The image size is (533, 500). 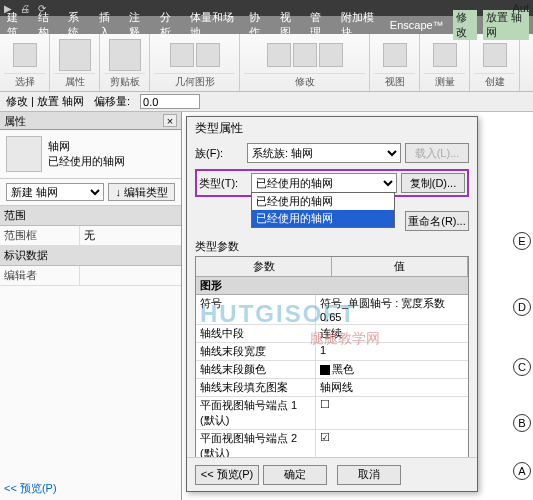 What do you see at coordinates (264, 266) in the screenshot?
I see `col-param: 参数` at bounding box center [264, 266].